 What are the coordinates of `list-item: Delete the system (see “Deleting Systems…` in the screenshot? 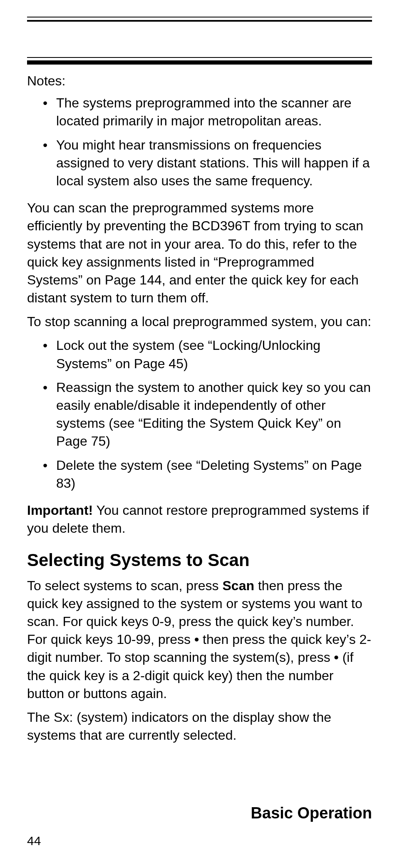 It's located at (200, 474).